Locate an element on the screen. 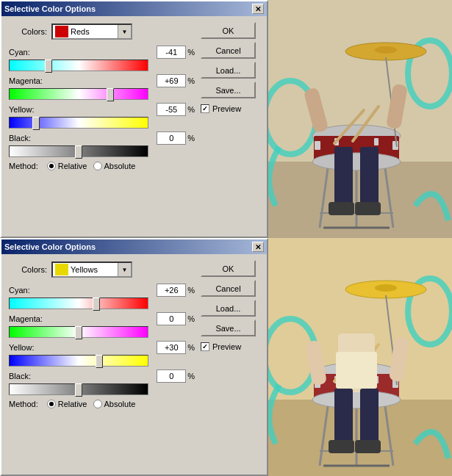 The height and width of the screenshot is (476, 452). dialog2-cyan-pct: % is located at coordinates (191, 290).